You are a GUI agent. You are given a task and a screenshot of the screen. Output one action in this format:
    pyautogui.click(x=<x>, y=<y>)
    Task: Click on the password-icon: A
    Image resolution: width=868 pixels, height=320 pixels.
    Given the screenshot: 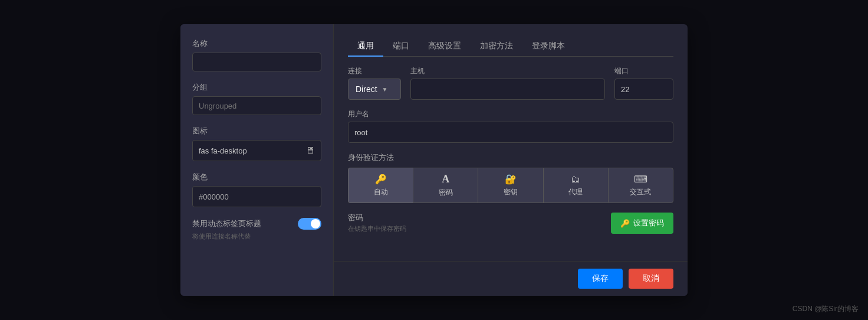 What is the action you would take?
    pyautogui.click(x=446, y=179)
    